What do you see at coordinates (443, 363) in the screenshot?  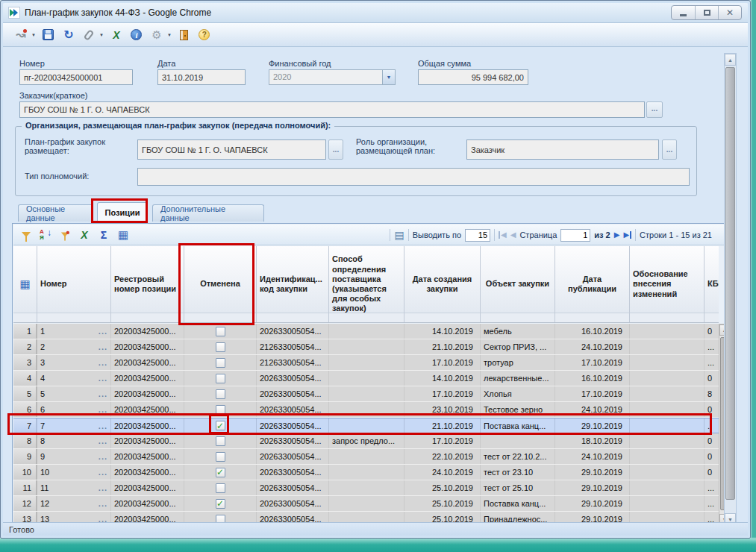 I see `cell-created: 17.10.2019` at bounding box center [443, 363].